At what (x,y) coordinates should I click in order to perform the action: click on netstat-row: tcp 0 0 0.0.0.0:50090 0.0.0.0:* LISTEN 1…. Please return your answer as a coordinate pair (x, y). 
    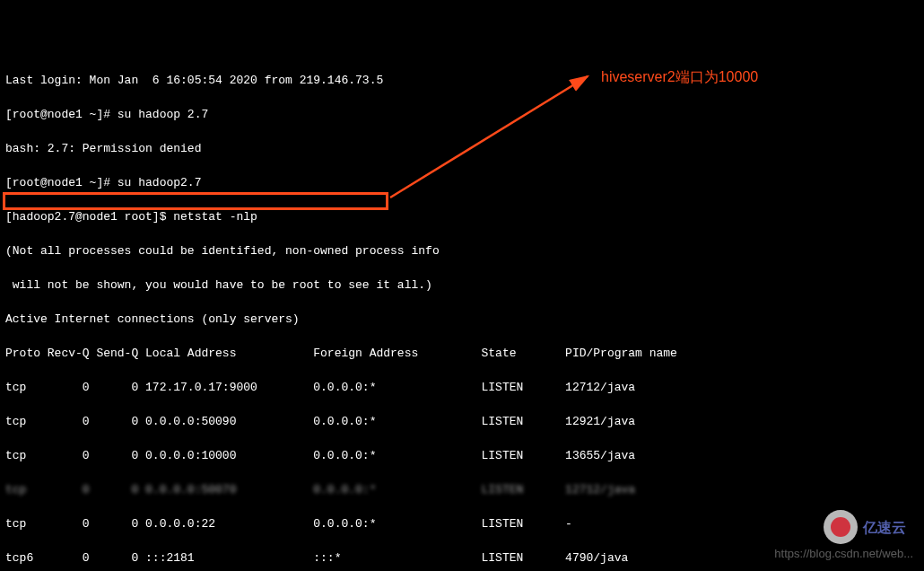
    Looking at the image, I should click on (462, 422).